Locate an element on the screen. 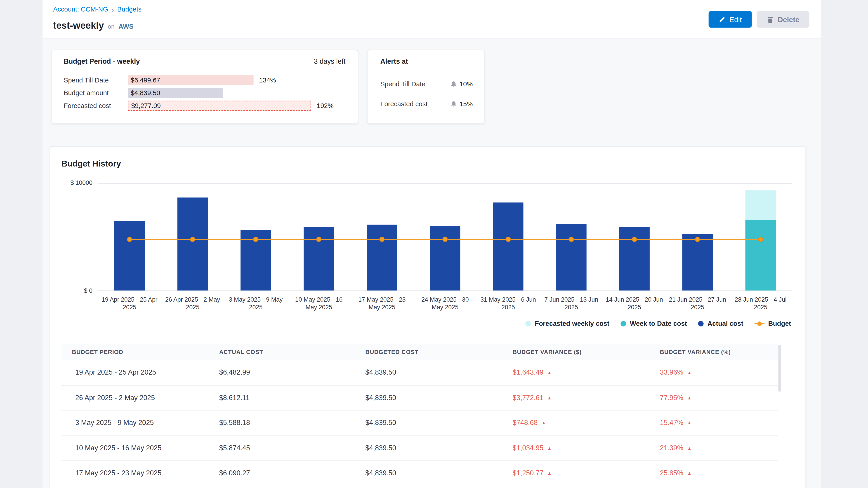 This screenshot has height=488, width=868. breadcrumb: Account: CCM-NG › Budgets is located at coordinates (97, 9).